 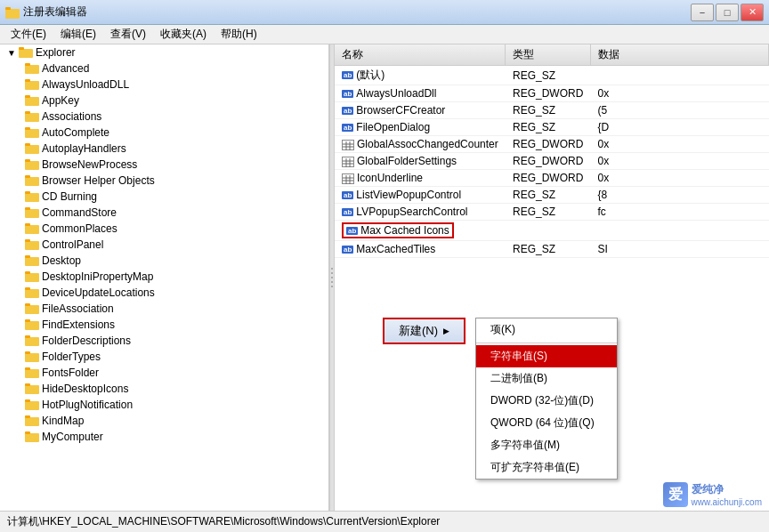 I want to click on tree-item: AppKey, so click(x=164, y=101).